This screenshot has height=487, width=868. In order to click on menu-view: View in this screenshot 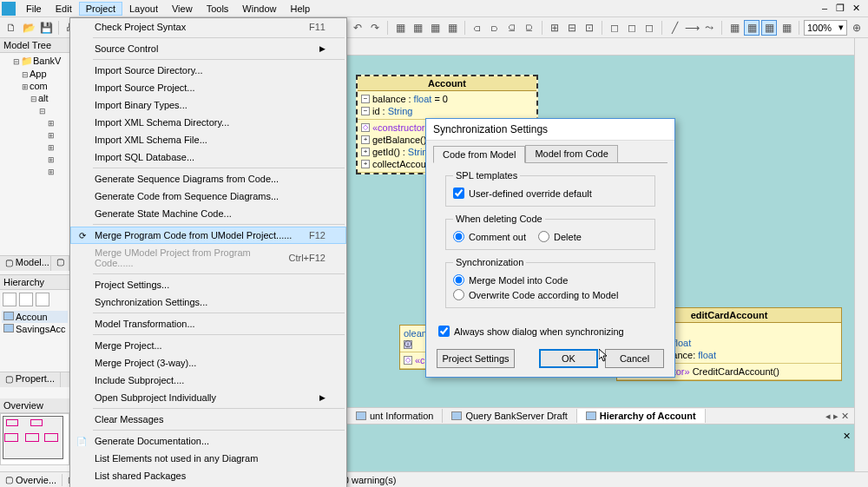, I will do `click(182, 9)`.